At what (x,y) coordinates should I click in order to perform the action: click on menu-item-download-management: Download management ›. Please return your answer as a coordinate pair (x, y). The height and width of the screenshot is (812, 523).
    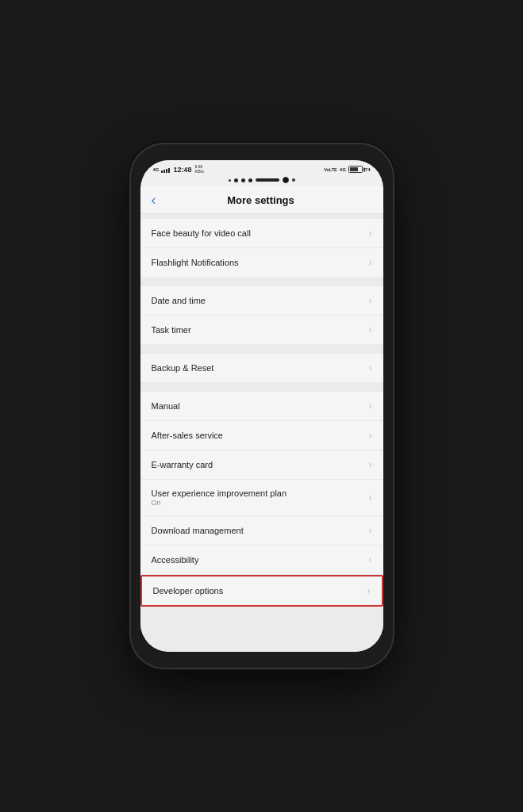
    Looking at the image, I should click on (262, 531).